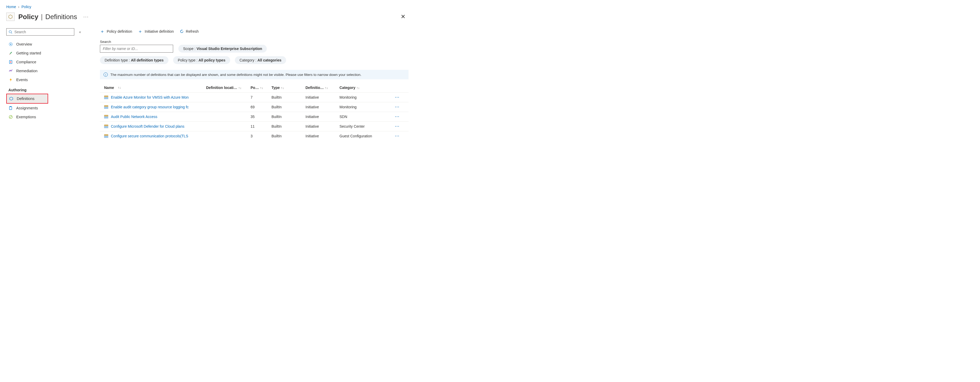 Image resolution: width=980 pixels, height=382 pixels. Describe the element at coordinates (207, 17) in the screenshot. I see `page-header: Policy | Definitions ··· ✕` at that location.